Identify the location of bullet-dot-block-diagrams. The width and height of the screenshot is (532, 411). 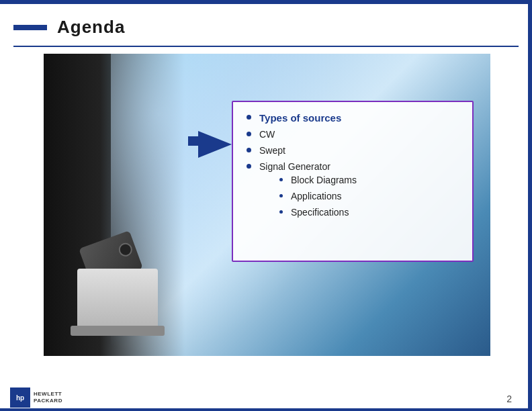
(281, 180).